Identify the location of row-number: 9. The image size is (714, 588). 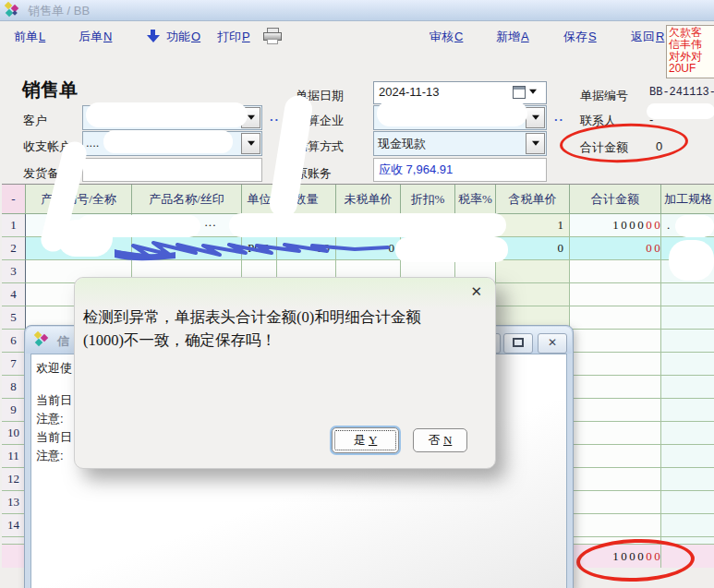
(14, 410).